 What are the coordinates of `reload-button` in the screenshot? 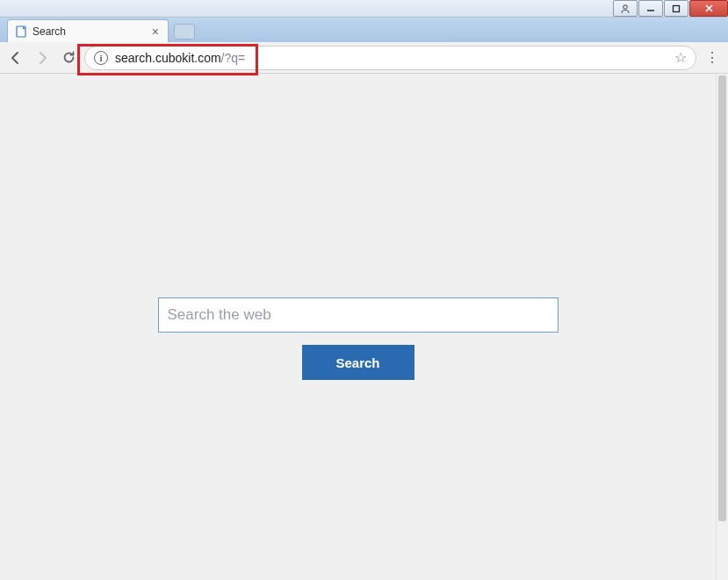 It's located at (68, 58).